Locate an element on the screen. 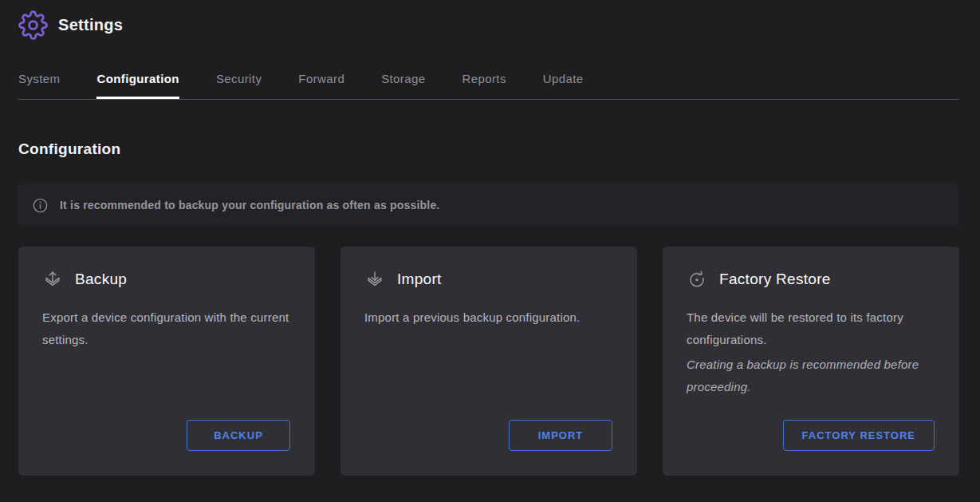 The height and width of the screenshot is (502, 980). backup-card: Backup Export a device configuration wit… is located at coordinates (167, 361).